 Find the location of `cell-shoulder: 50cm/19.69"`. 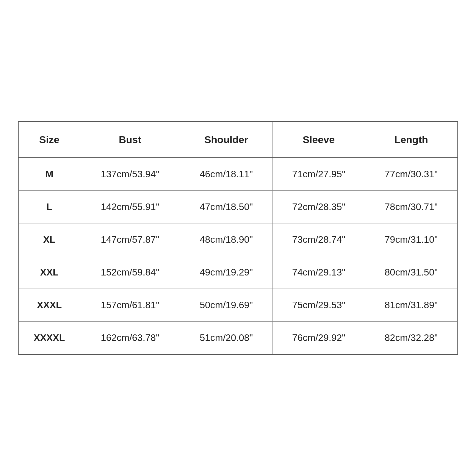

cell-shoulder: 50cm/19.69" is located at coordinates (226, 305).